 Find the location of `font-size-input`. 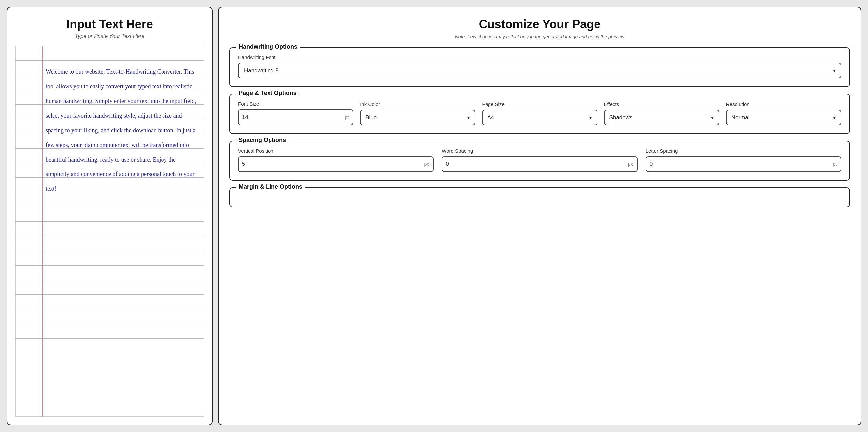

font-size-input is located at coordinates (290, 117).